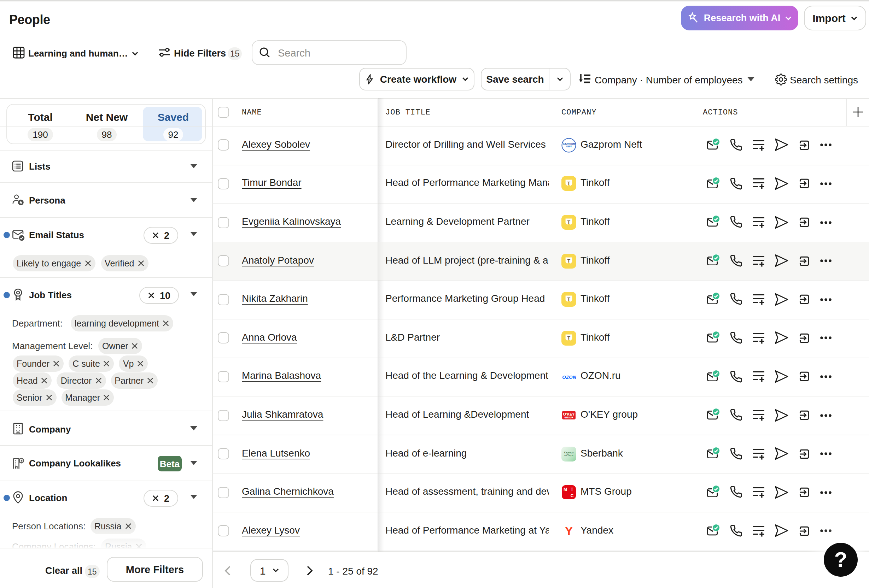 Image resolution: width=869 pixels, height=588 pixels. What do you see at coordinates (569, 414) in the screenshot?
I see `svg-text: O'KEY` at bounding box center [569, 414].